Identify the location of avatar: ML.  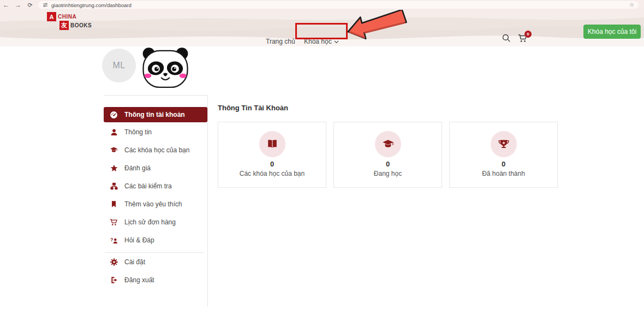
(119, 66).